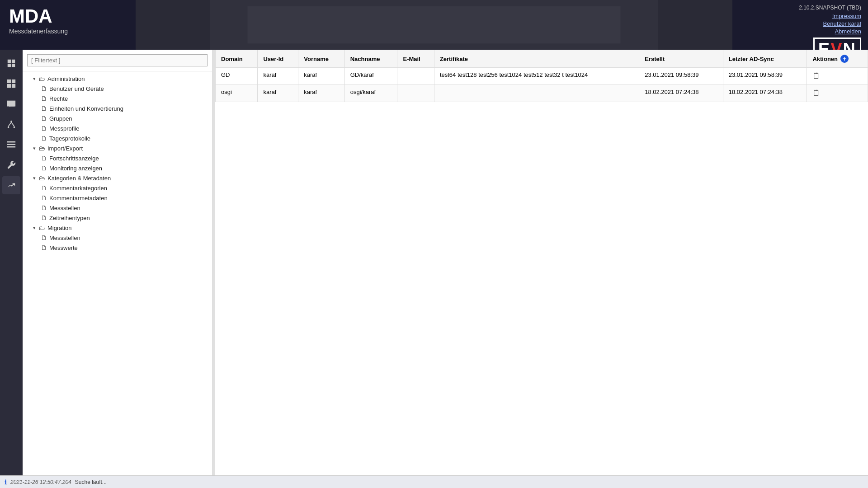  I want to click on sidebar-item-label-kommentarkategorien: Kommentarkategorien, so click(78, 188).